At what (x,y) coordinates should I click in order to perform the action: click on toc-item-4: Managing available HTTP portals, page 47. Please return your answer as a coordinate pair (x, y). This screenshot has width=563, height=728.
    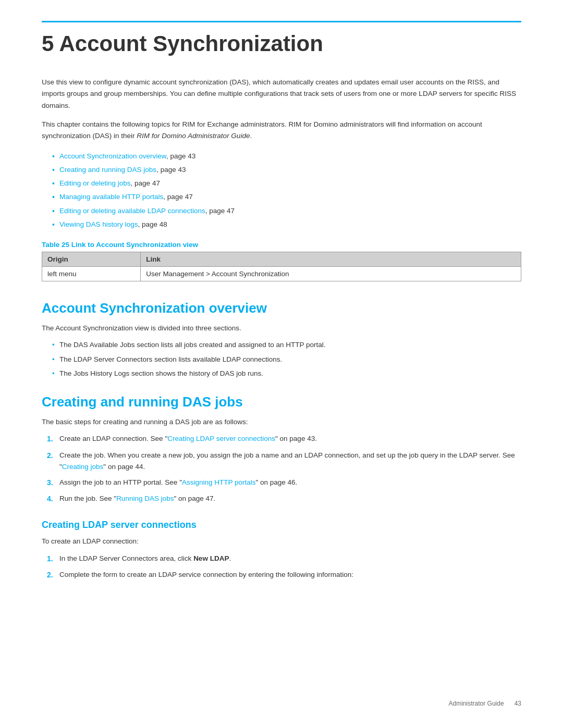
    Looking at the image, I should click on (287, 197).